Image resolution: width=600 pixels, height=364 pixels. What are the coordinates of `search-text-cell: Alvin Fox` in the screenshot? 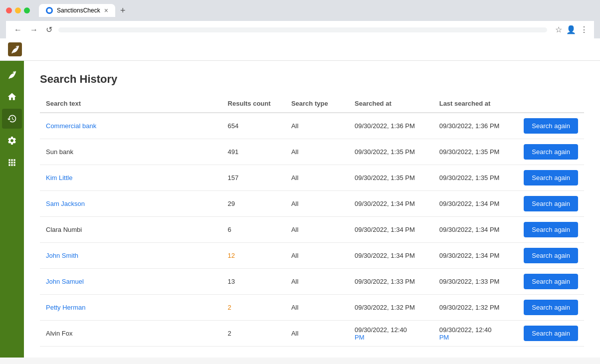 It's located at (131, 334).